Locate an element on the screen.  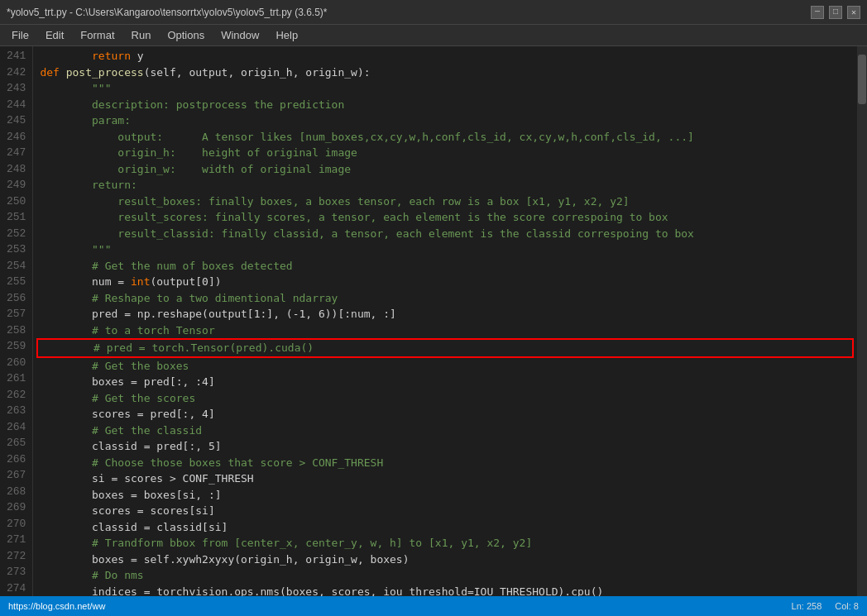
code-line-253: result_classid: finally classid, a tenso… is located at coordinates (445, 234).